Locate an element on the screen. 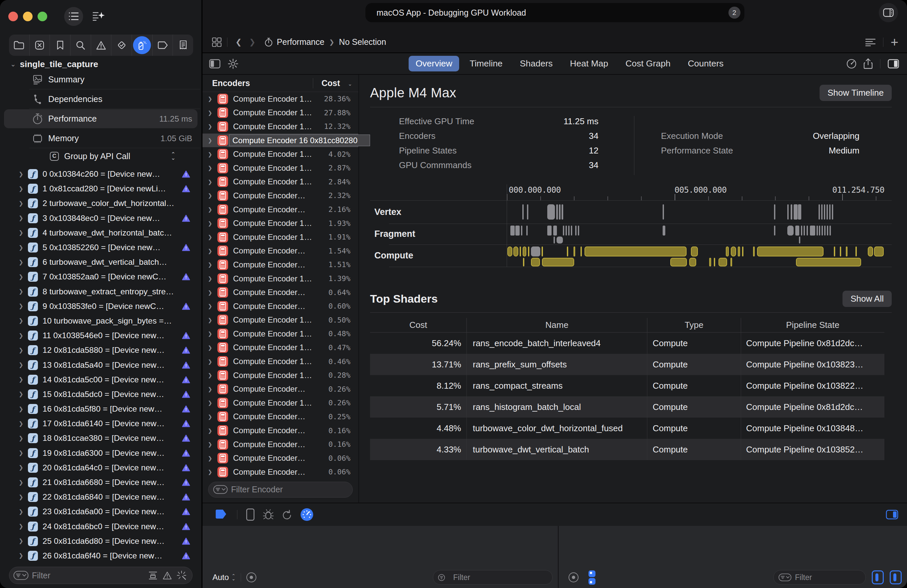  tag-navigator-button is located at coordinates (163, 45).